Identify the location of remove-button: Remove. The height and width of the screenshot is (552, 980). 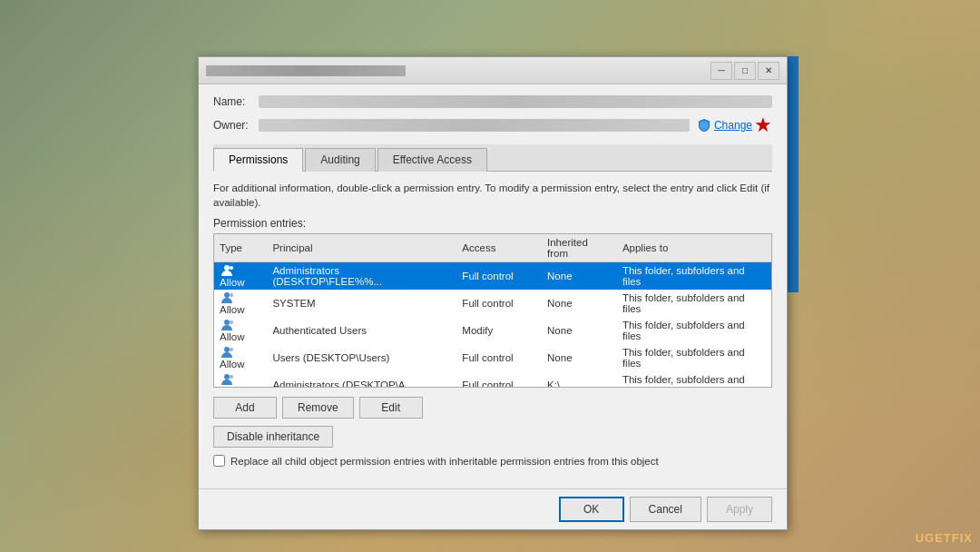
(318, 408).